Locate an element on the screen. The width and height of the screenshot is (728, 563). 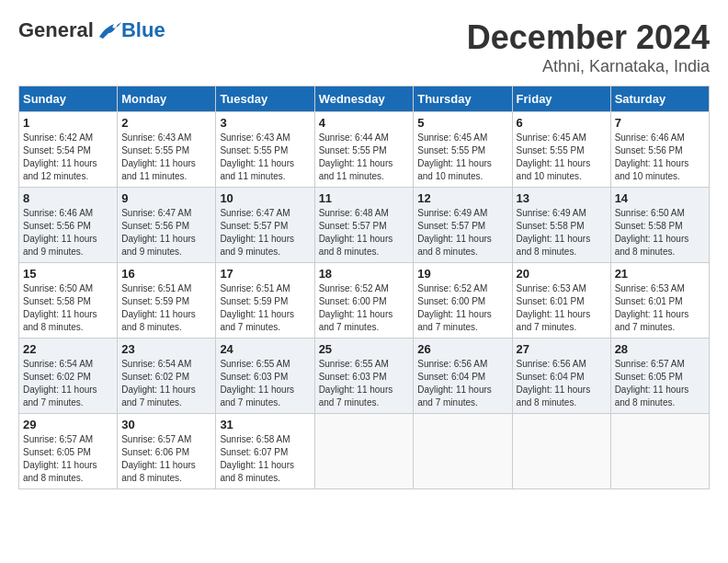
day-info: Sunrise: 6:47 AMSunset: 5:56 PMDaylight:… is located at coordinates (166, 233).